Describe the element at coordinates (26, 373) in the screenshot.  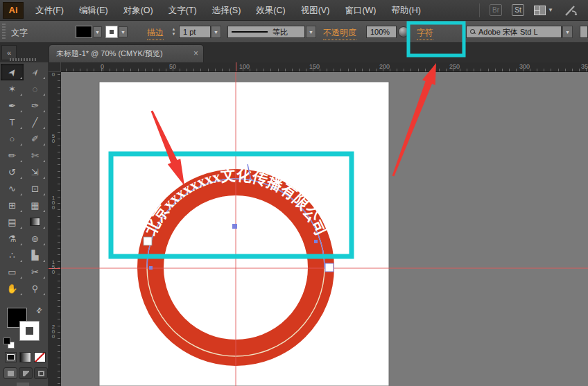
I see `draw-behind-button` at that location.